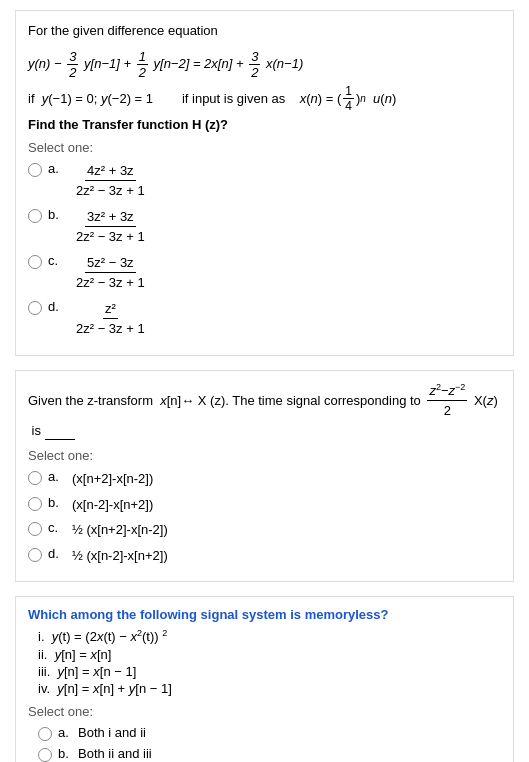 This screenshot has width=529, height=762. I want to click on q3-option-b: b. Both ii and iii, so click(270, 754).